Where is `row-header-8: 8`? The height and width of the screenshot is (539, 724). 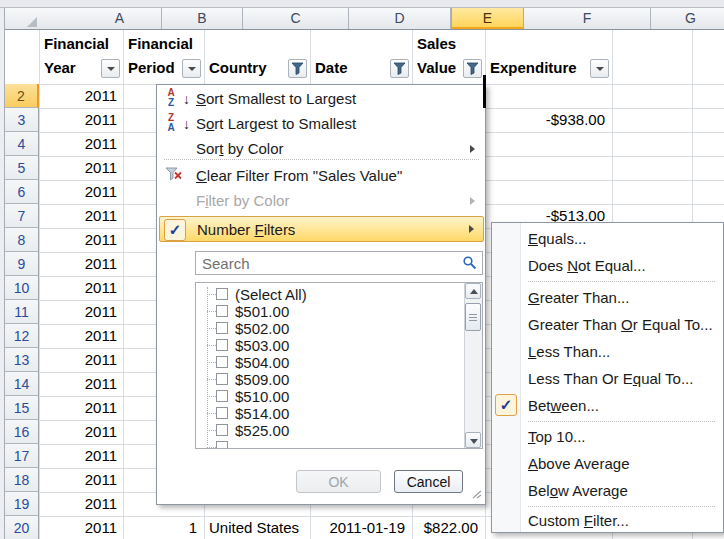 row-header-8: 8 is located at coordinates (22, 240).